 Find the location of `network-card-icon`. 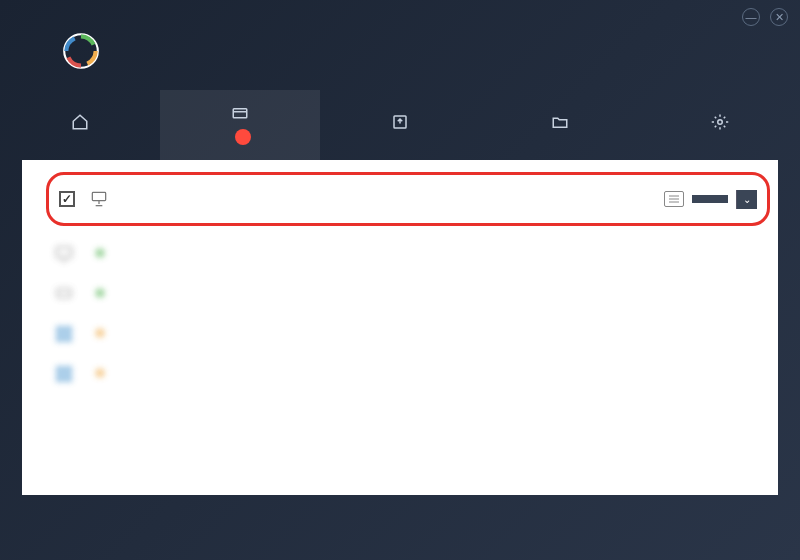

network-card-icon is located at coordinates (99, 199).